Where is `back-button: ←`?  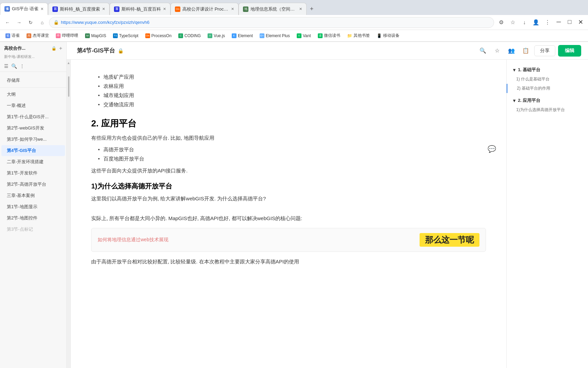 back-button: ← is located at coordinates (7, 22).